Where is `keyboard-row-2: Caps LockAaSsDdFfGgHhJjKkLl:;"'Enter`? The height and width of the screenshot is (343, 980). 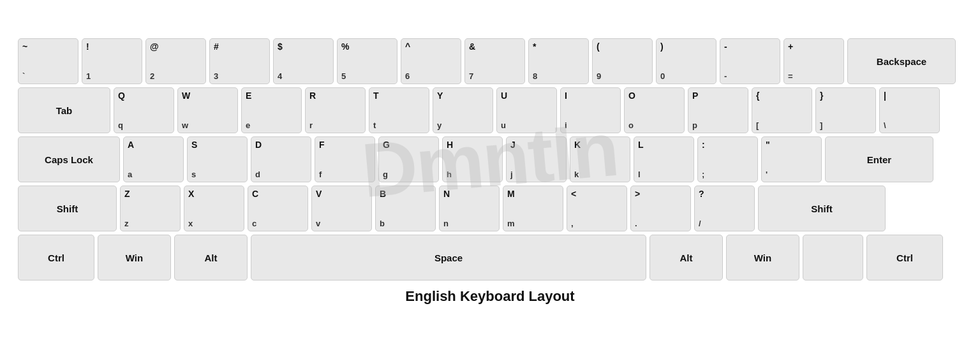
keyboard-row-2: Caps LockAaSsDdFfGgHhJjKkLl:;"'Enter is located at coordinates (490, 159).